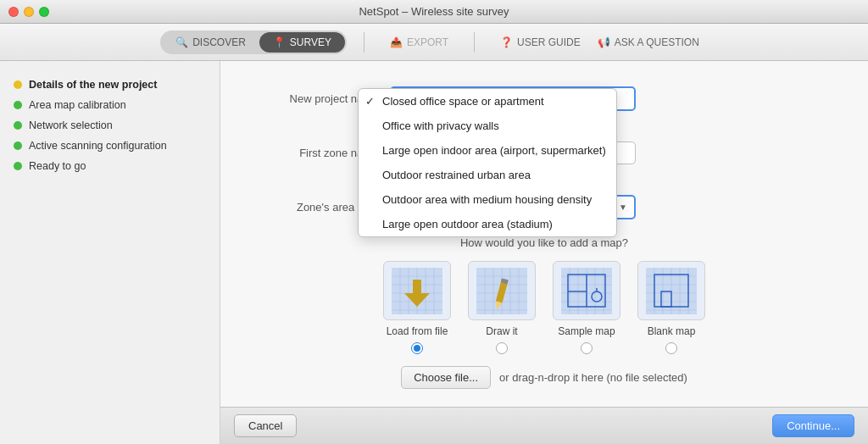 The height and width of the screenshot is (444, 868). What do you see at coordinates (623, 207) in the screenshot?
I see `chevron-down-icon: ▼` at bounding box center [623, 207].